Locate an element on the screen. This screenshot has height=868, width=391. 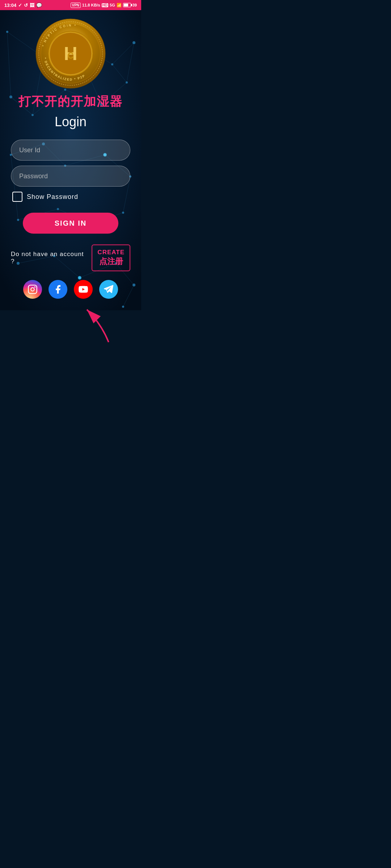
hd-badge: HD is located at coordinates (105, 5).